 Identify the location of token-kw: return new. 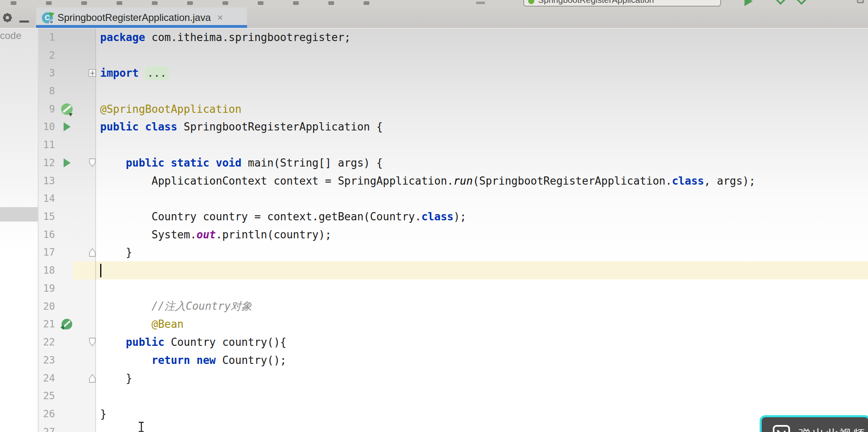
(187, 360).